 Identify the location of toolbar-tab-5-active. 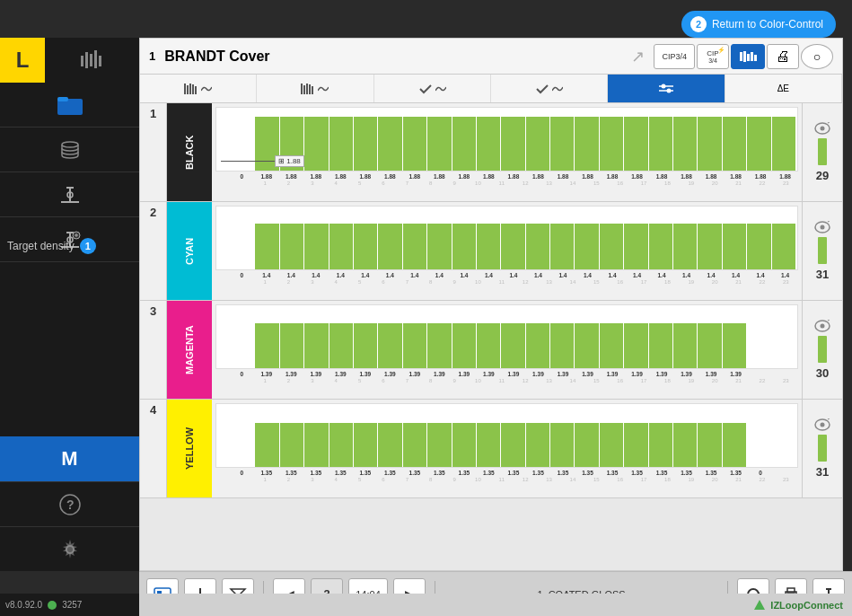
(666, 88).